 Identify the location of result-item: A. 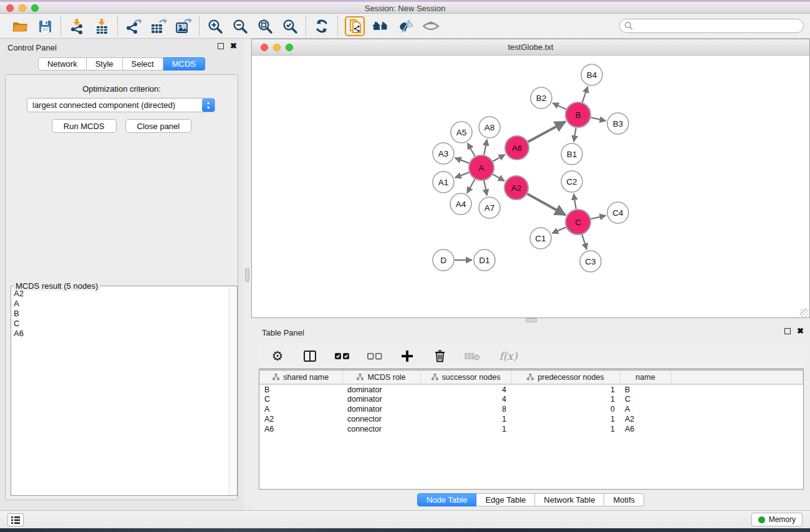
(120, 304).